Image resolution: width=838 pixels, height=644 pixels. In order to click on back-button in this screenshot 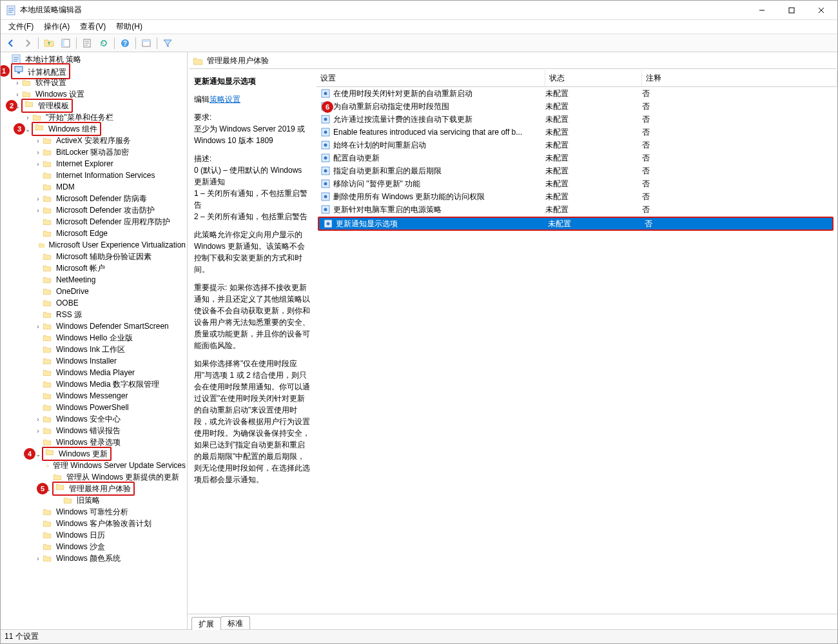, I will do `click(11, 43)`.